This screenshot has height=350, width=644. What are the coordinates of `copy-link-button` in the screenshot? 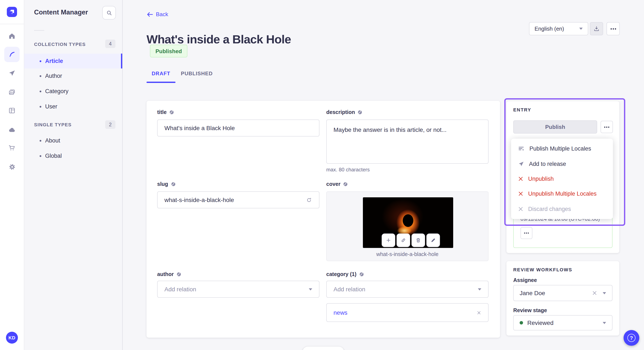 It's located at (404, 240).